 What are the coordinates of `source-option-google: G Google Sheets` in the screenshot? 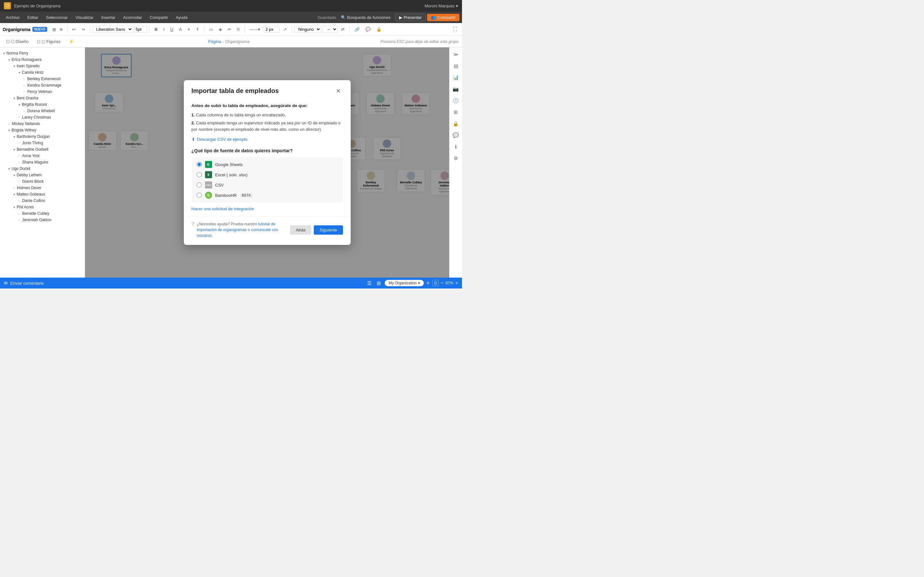 It's located at (267, 164).